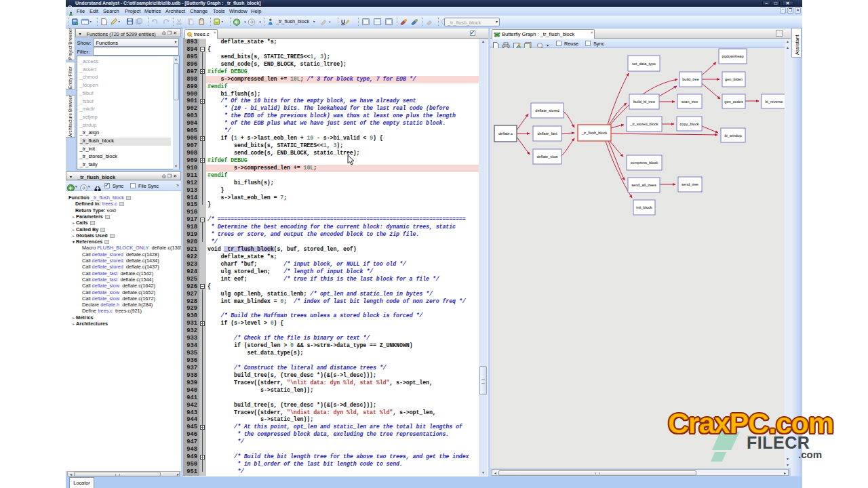  Describe the element at coordinates (644, 185) in the screenshot. I see `svg-text: send_all_trees` at that location.